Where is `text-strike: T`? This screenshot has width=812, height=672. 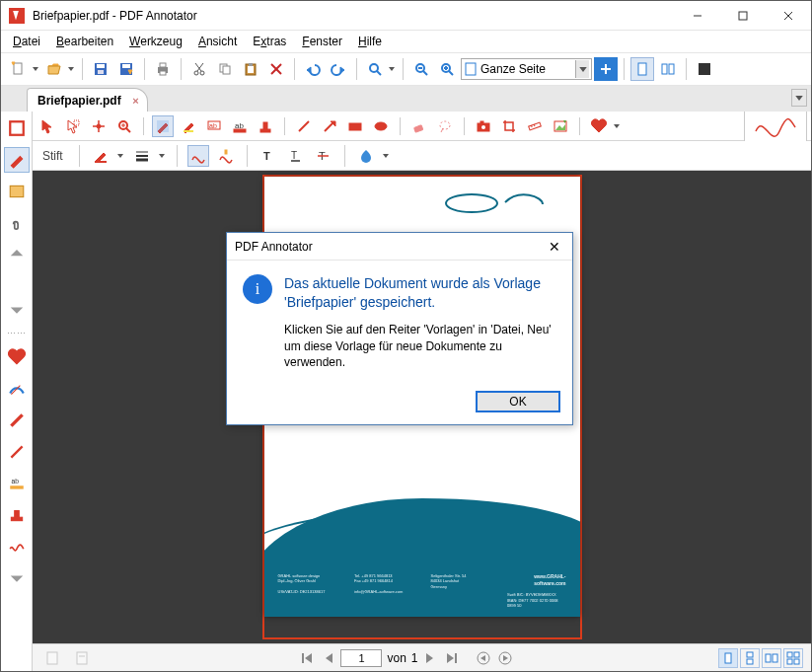
text-strike: T is located at coordinates (324, 156).